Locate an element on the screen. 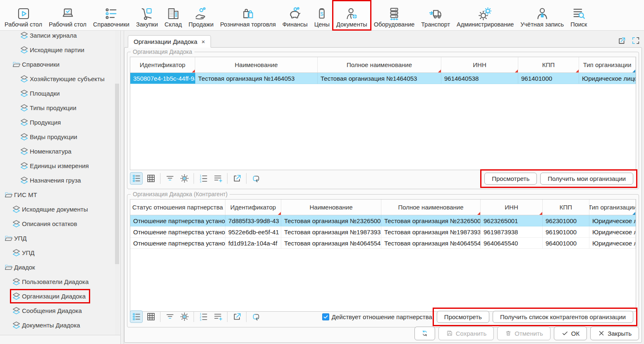 Image resolution: width=644 pixels, height=344 pixels. tree-folder-upd: УПД is located at coordinates (57, 238).